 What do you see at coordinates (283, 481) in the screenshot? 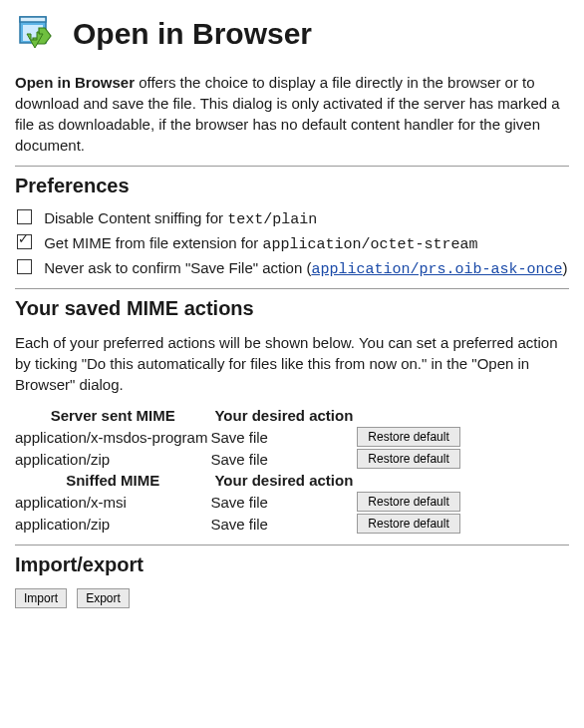
I see `col-desired-action-2: Your desired action` at bounding box center [283, 481].